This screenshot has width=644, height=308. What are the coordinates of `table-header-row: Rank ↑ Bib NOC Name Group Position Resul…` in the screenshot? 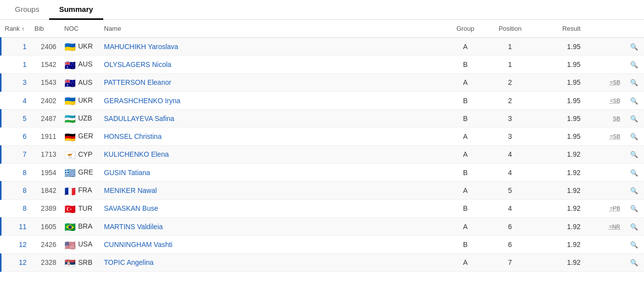 It's located at (322, 29).